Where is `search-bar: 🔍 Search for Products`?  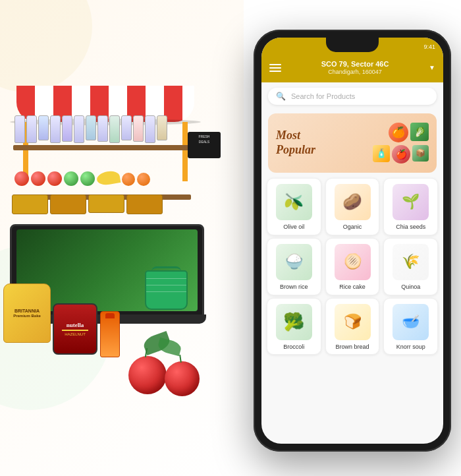 search-bar: 🔍 Search for Products is located at coordinates (352, 96).